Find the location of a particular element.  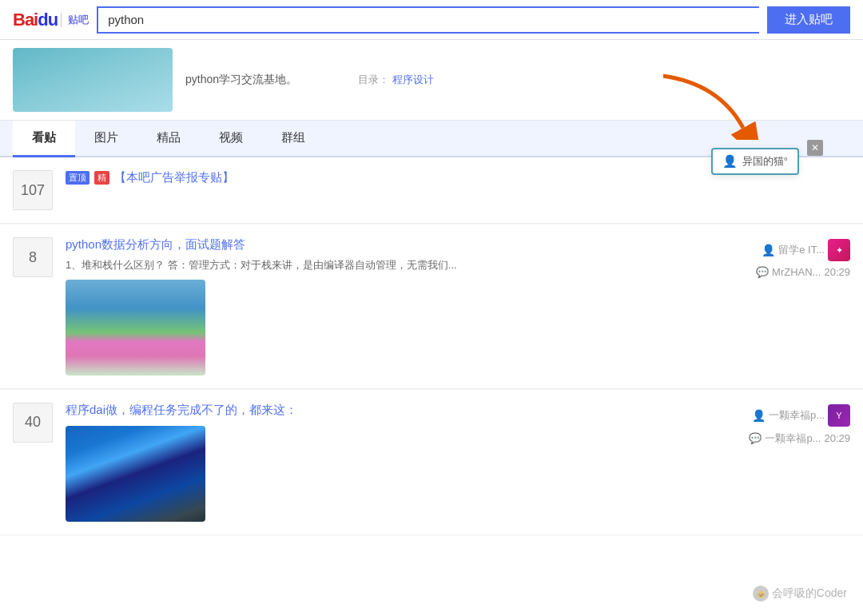

post-main: 置顶 精 【本吧广告举报专贴】 is located at coordinates (386, 190).